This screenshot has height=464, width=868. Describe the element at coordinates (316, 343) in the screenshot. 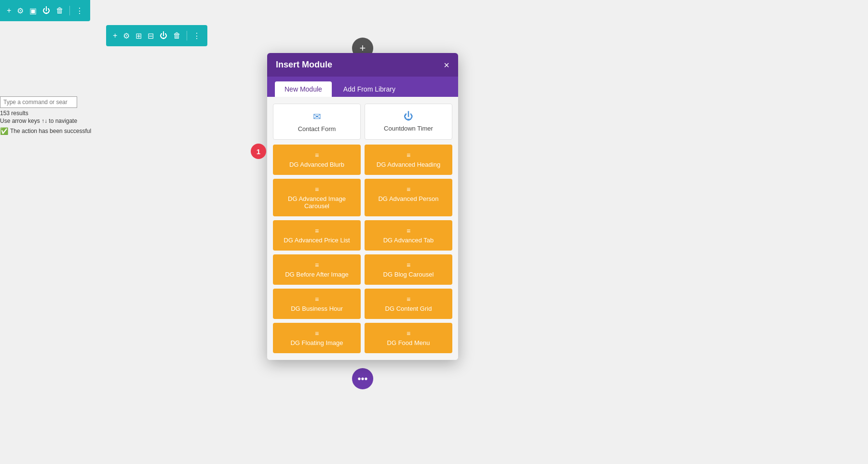

I see `dg-floating-image-label: DG Floating Image` at that location.